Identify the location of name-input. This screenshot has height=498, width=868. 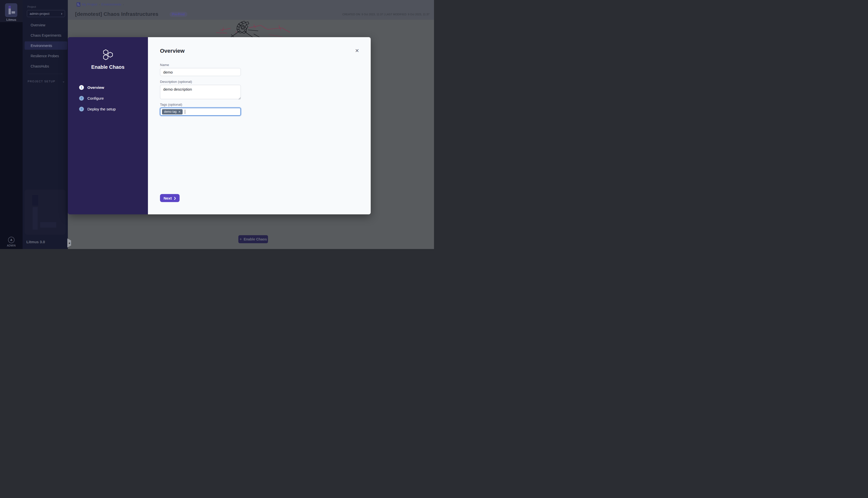
(200, 72).